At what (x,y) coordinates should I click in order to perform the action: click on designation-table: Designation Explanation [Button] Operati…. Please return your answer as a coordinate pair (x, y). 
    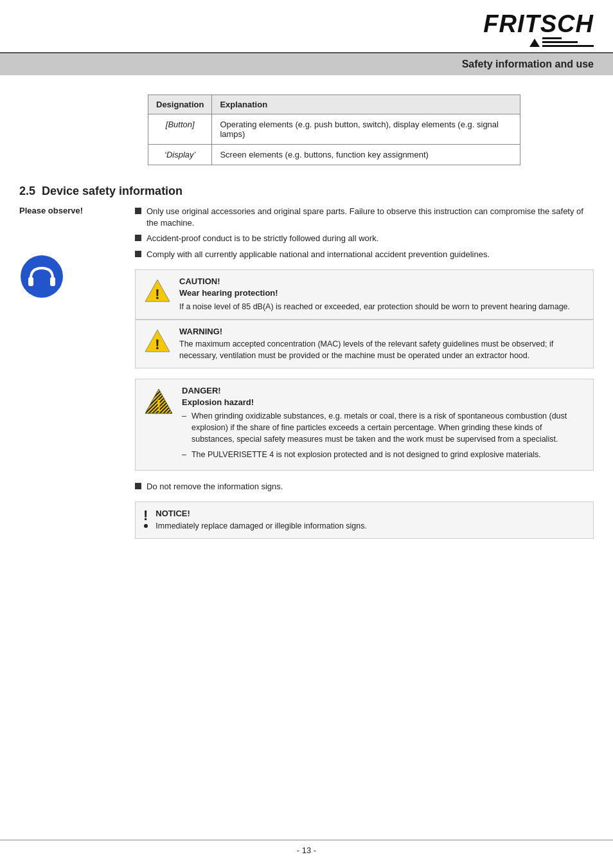
    Looking at the image, I should click on (334, 130).